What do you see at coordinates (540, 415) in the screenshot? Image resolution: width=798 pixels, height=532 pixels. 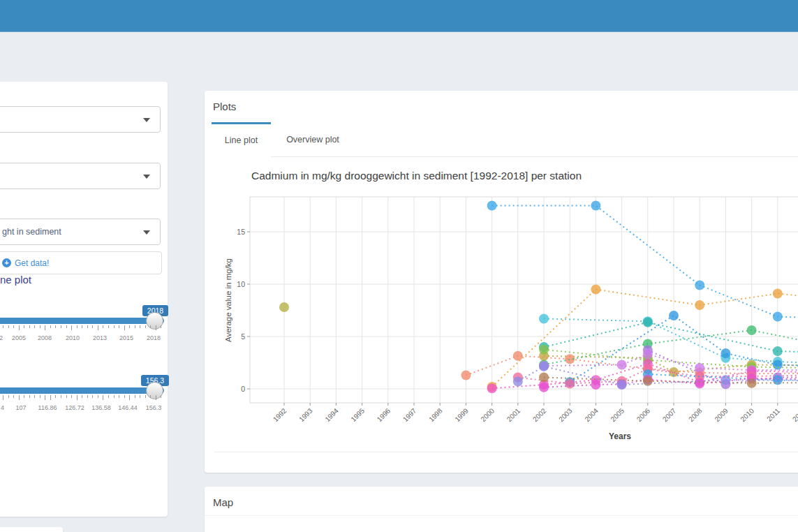 I see `x-tick-label: 2002` at bounding box center [540, 415].